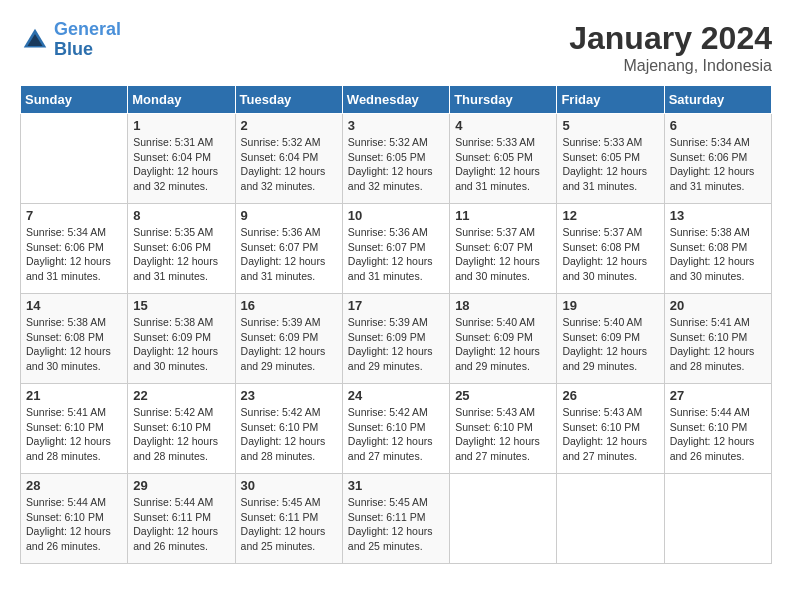  What do you see at coordinates (670, 48) in the screenshot?
I see `title-block: January 2024 Majenang, Indonesia` at bounding box center [670, 48].